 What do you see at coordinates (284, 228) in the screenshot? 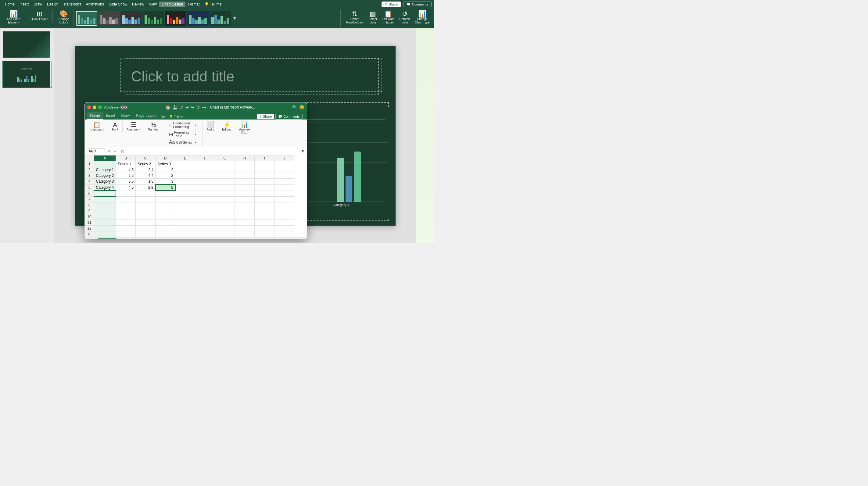
I see `cell-j12` at bounding box center [284, 228].